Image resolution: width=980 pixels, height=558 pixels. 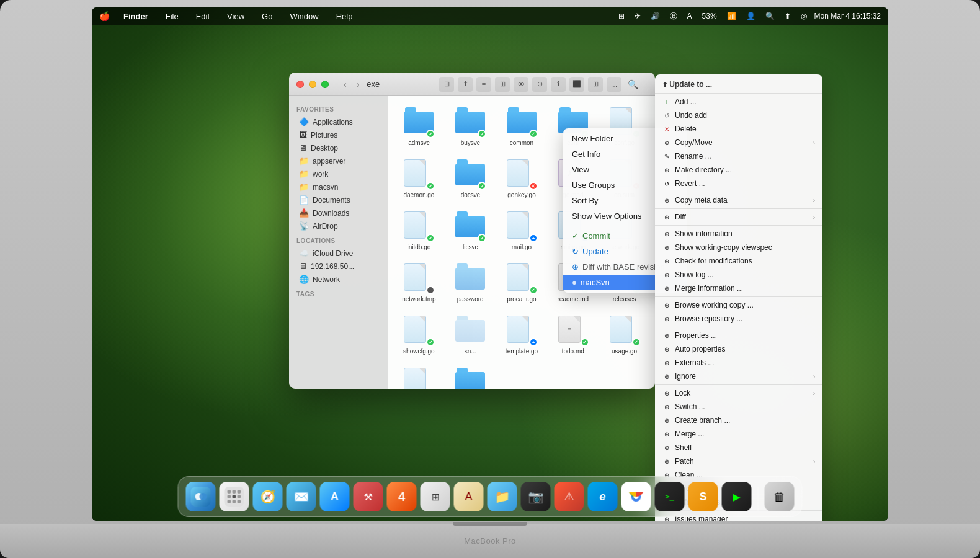 What do you see at coordinates (419, 127) in the screenshot?
I see `file-item-admsvc: ✓ admsvc` at bounding box center [419, 127].